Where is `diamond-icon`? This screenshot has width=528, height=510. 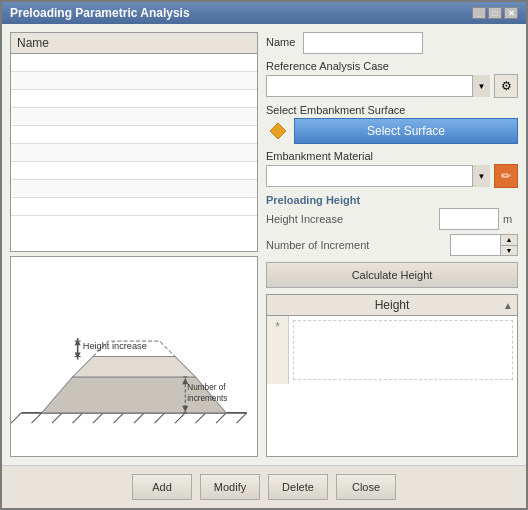 diamond-icon is located at coordinates (278, 131).